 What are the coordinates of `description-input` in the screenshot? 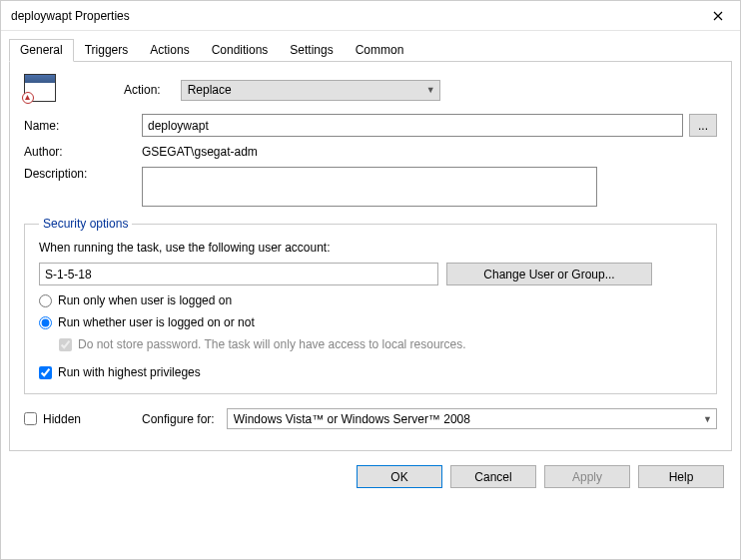 It's located at (370, 187).